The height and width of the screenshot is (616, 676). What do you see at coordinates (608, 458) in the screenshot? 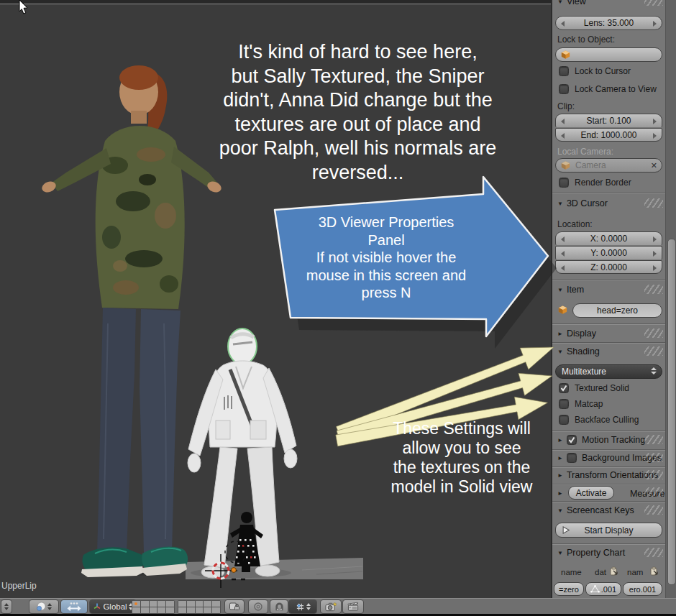
I see `section-header-background-images: ► Background Images` at bounding box center [608, 458].